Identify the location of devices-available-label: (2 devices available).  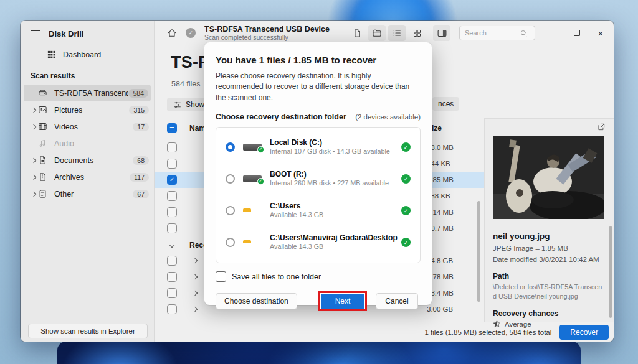
(388, 117).